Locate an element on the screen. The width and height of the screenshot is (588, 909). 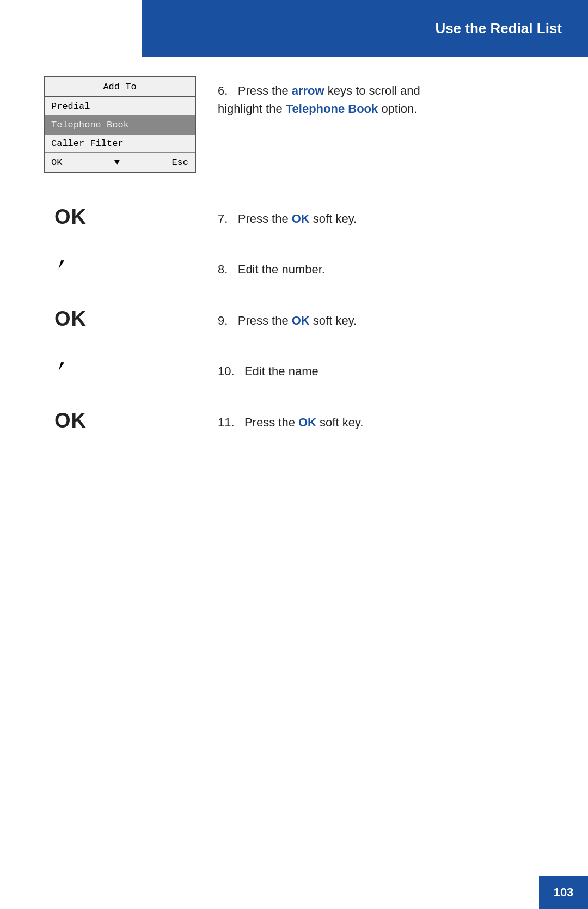
step-6-telephone-book-highlight: Telephone Book is located at coordinates (332, 109).